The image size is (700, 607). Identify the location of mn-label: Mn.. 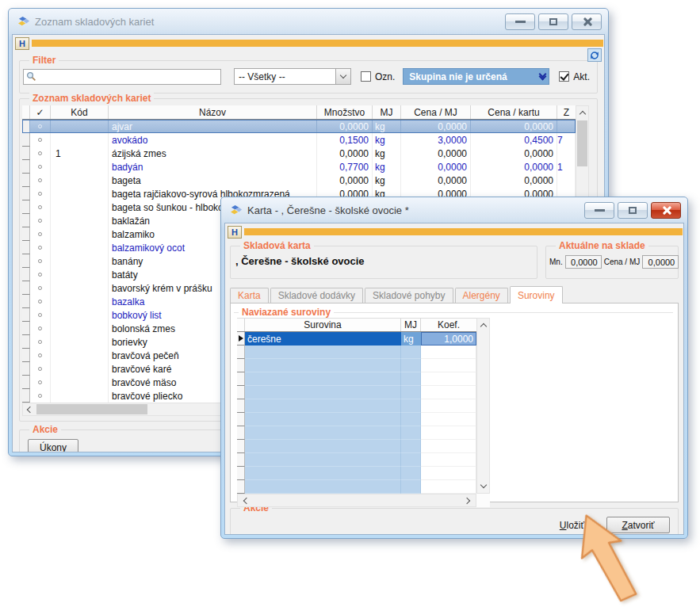
(557, 262).